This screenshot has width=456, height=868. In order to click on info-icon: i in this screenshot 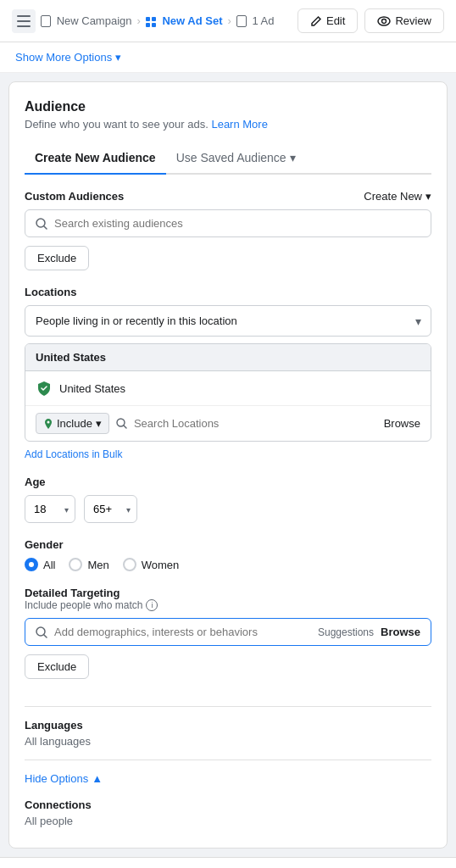, I will do `click(152, 605)`.